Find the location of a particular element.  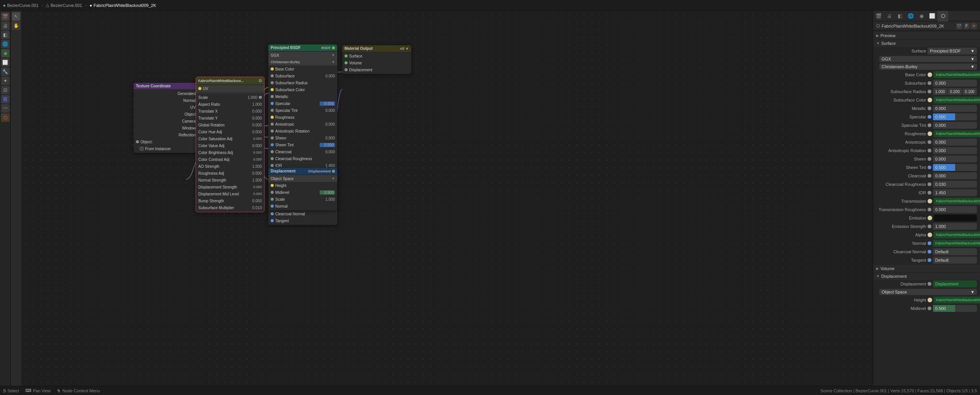

disp-prop-row: Displacement Displacement is located at coordinates (926, 284).